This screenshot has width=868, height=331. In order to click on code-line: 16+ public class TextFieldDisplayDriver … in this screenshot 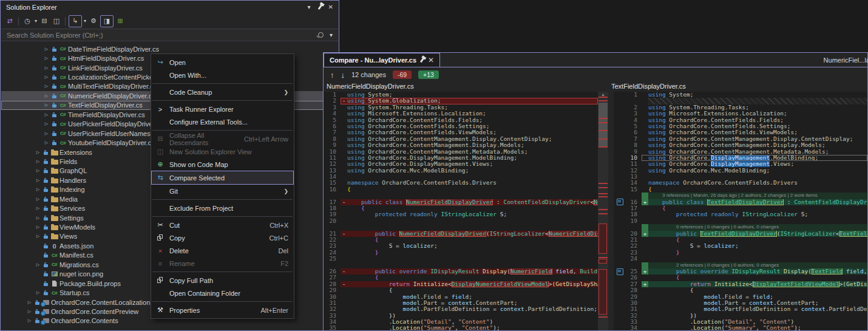, I will do `click(741, 202)`.